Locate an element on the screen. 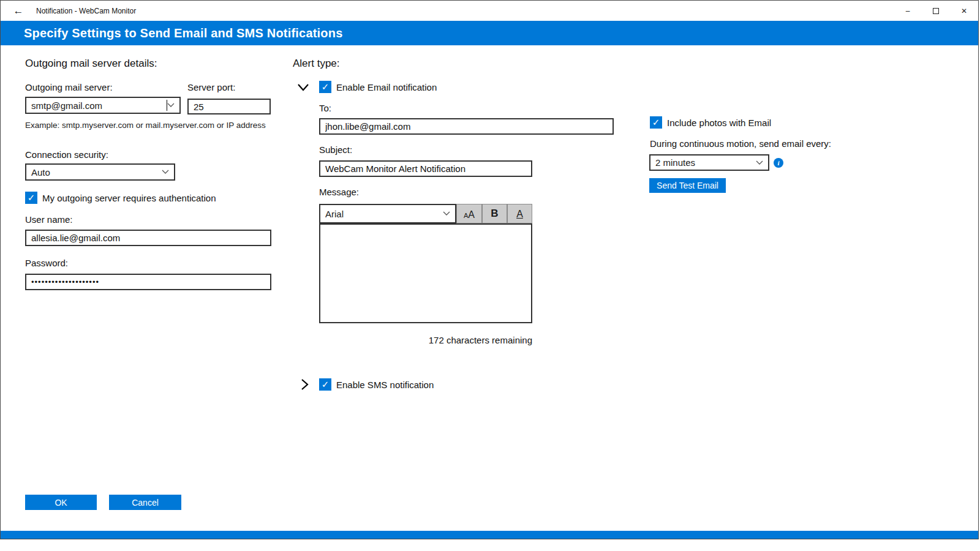 Image resolution: width=980 pixels, height=551 pixels. enable-email-checkbox: ✓ is located at coordinates (325, 87).